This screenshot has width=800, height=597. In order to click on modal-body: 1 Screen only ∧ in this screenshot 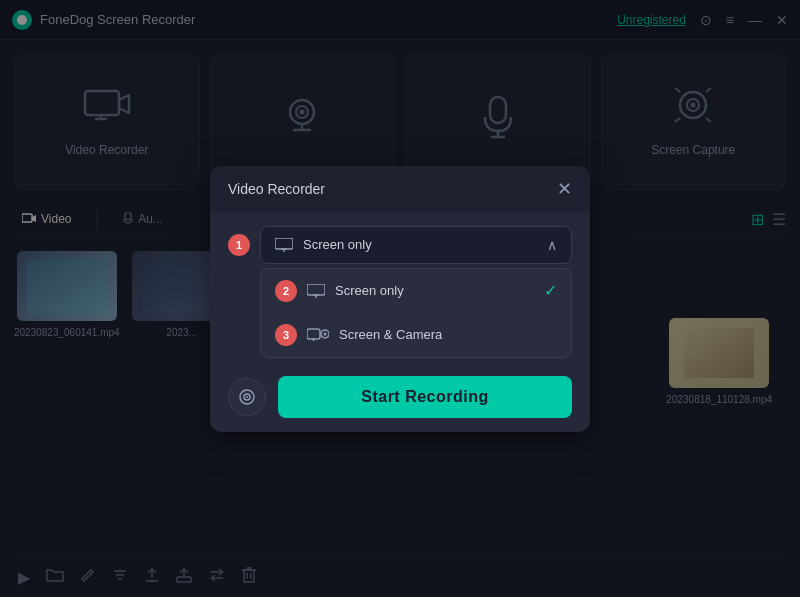, I will do `click(400, 285)`.